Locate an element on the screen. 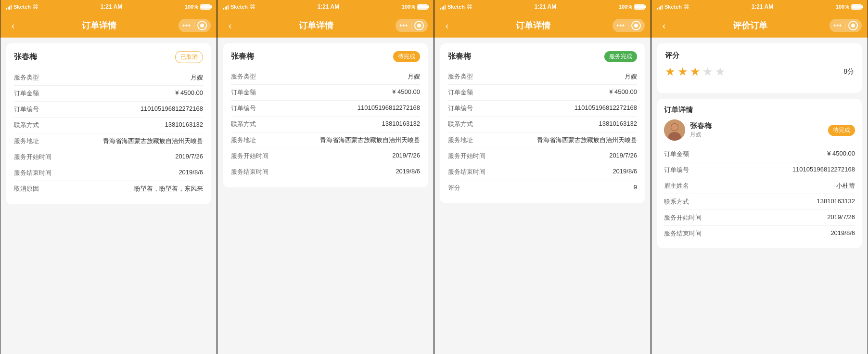  label-amount-1: 订单金额 is located at coordinates (33, 93).